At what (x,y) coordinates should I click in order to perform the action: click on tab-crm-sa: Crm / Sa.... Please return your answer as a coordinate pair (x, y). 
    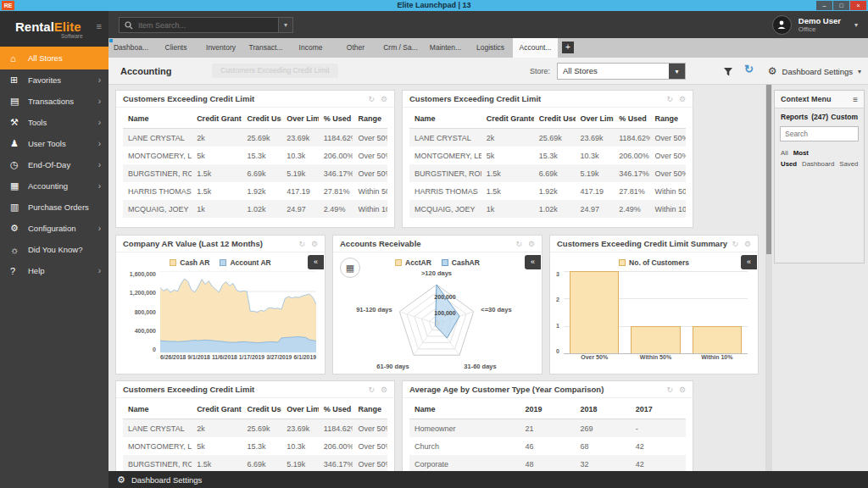
    Looking at the image, I should click on (400, 47).